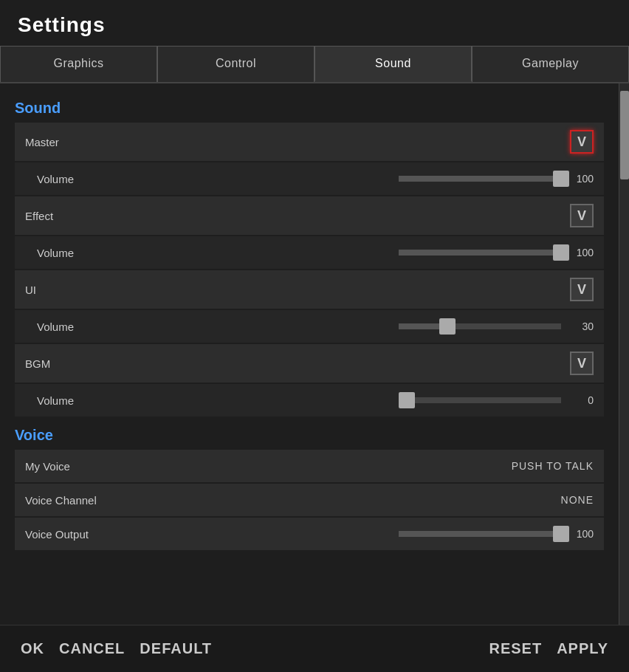 This screenshot has height=672, width=629. Describe the element at coordinates (582, 216) in the screenshot. I see `effect-toggle: V` at that location.